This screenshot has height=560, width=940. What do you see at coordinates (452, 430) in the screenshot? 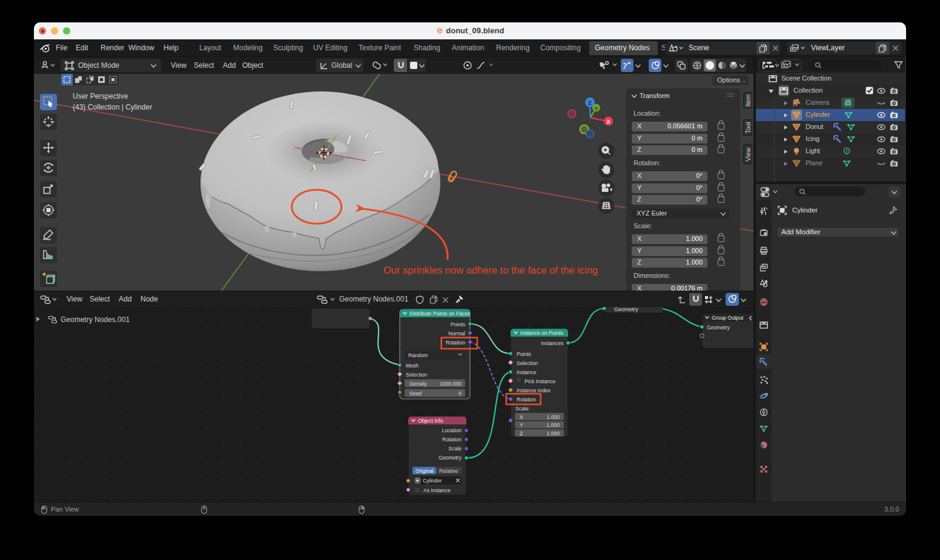
I see `svg-text: Location` at bounding box center [452, 430].